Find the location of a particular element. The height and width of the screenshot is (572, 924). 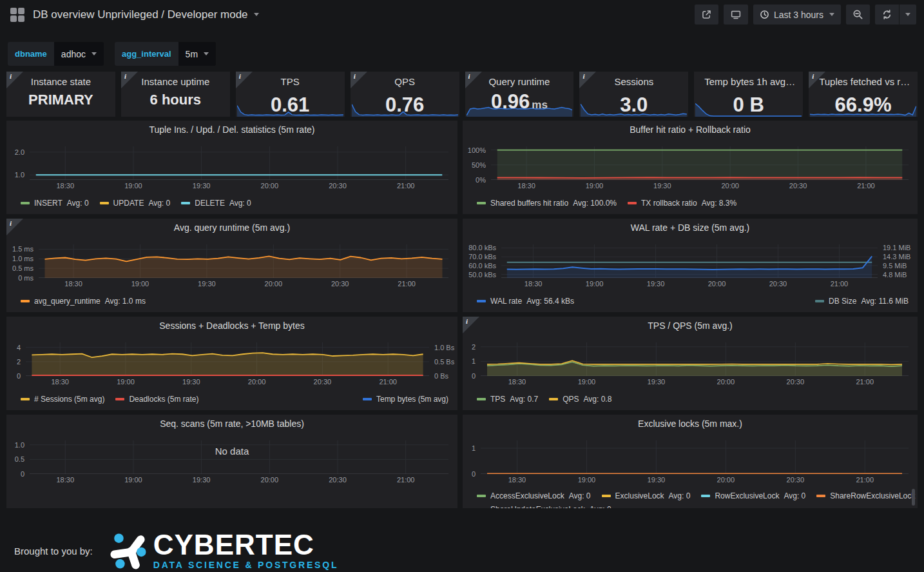

legend-item-qps: QPSAvg: 0.8 is located at coordinates (580, 399).